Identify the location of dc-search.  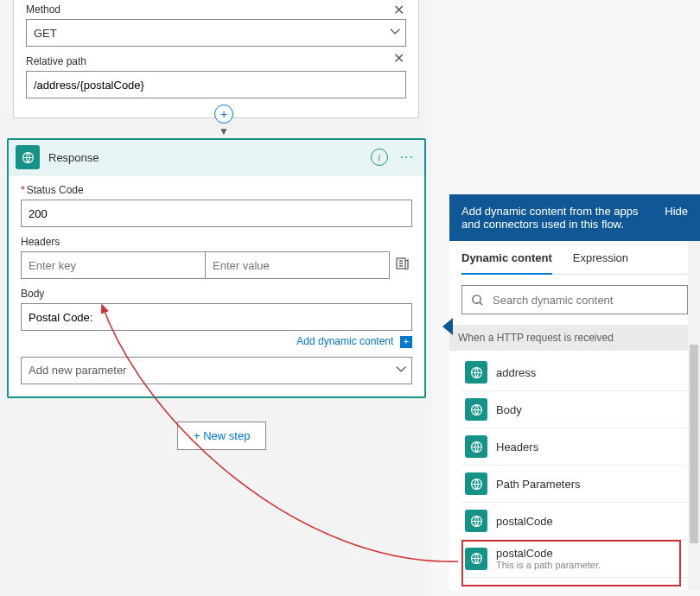
(575, 300).